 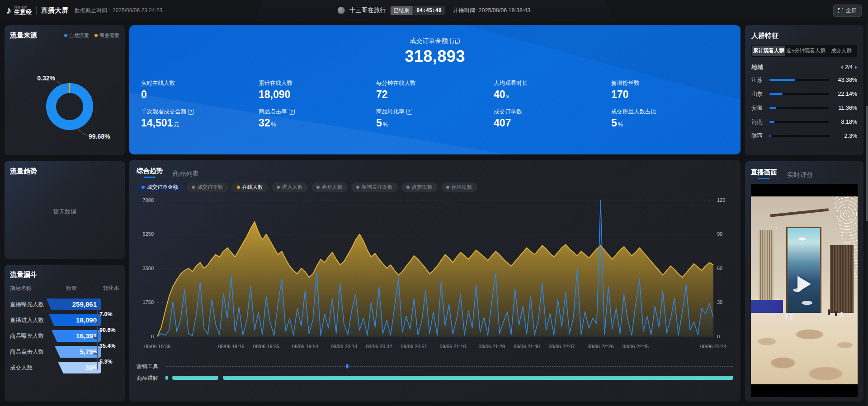 I want to click on gmv-title: 成交订单金额 (元), so click(x=435, y=41).